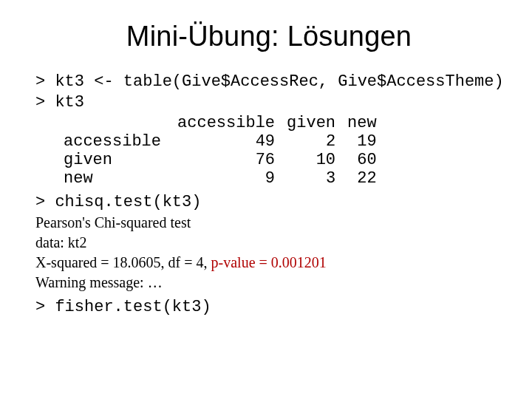 The image size is (532, 399). I want to click on cell: 3, so click(311, 179).